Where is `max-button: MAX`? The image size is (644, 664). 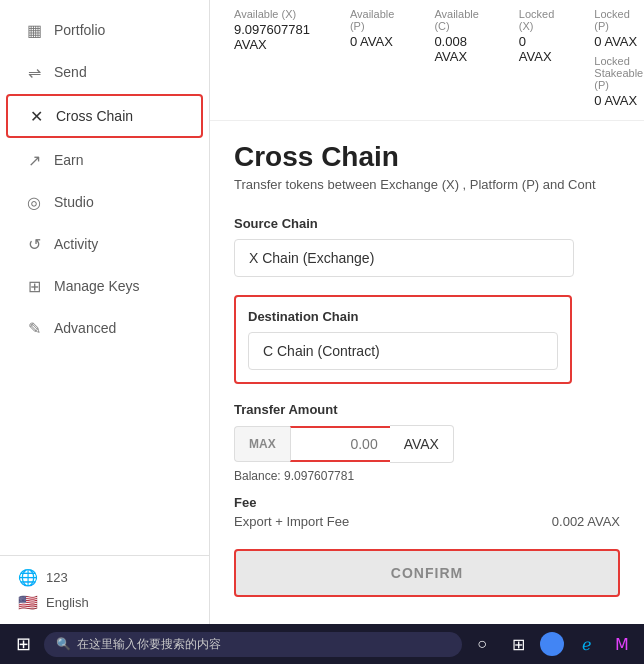 max-button: MAX is located at coordinates (262, 444).